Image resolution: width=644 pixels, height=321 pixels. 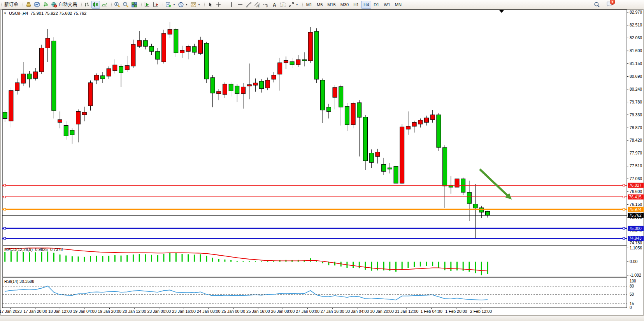 What do you see at coordinates (219, 5) in the screenshot?
I see `crosshair-button` at bounding box center [219, 5].